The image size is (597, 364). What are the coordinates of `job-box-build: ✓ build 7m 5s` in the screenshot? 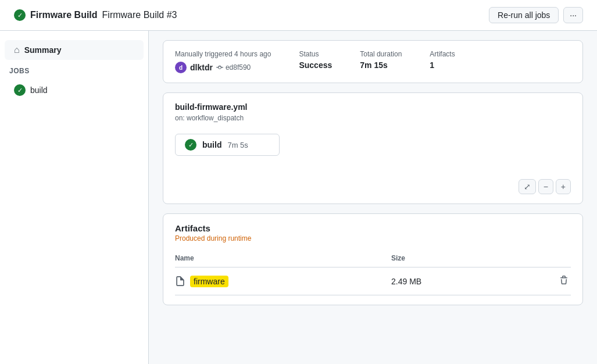 It's located at (227, 145).